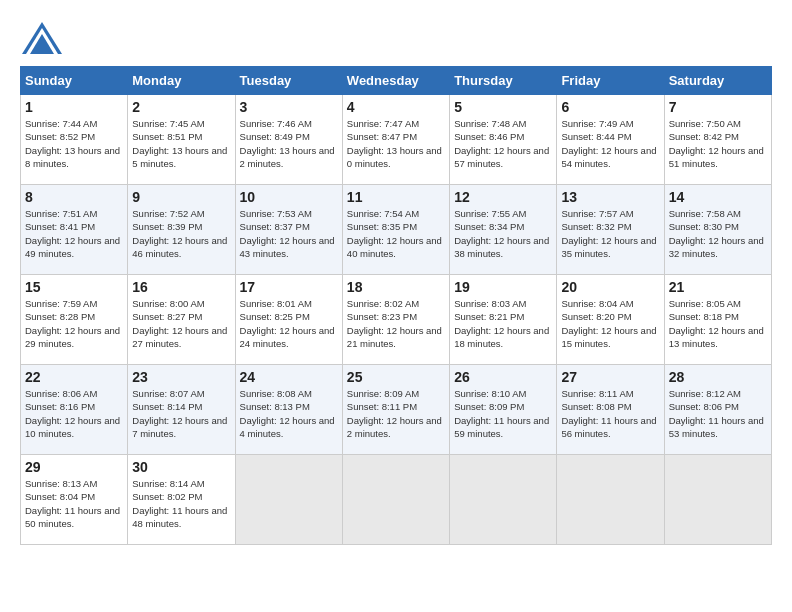 The image size is (792, 612). I want to click on logo, so click(44, 38).